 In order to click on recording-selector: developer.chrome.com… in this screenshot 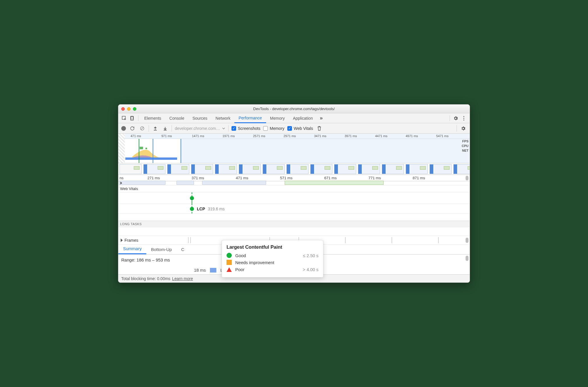, I will do `click(200, 128)`.